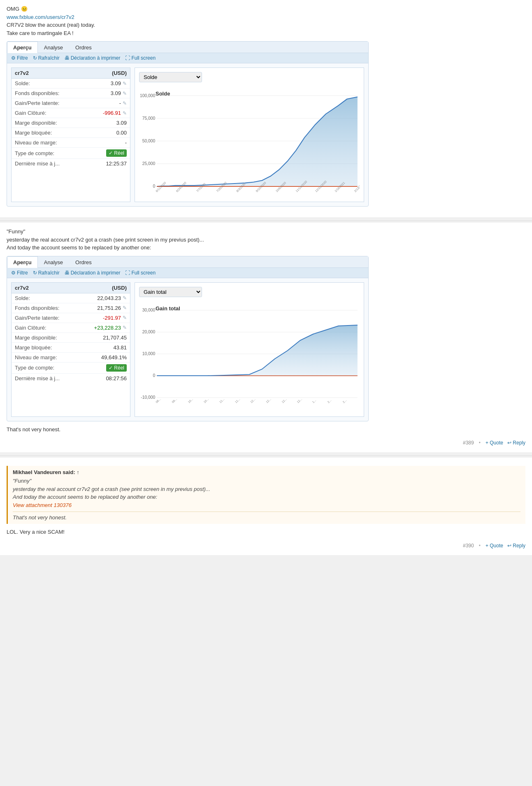 The height and width of the screenshot is (786, 532). Describe the element at coordinates (188, 47) in the screenshot. I see `widget-1-tabs: Aperçu Analyse Ordres` at that location.